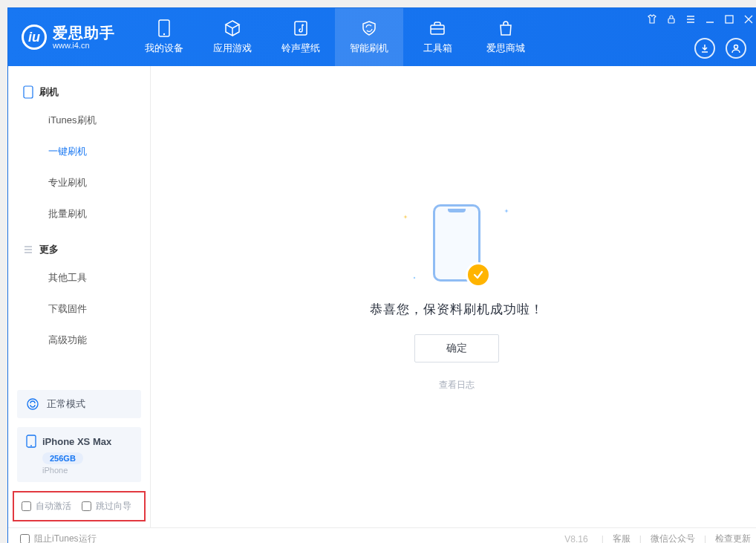 This screenshot has width=756, height=543. Describe the element at coordinates (79, 404) in the screenshot. I see `mode-status: 正常模式` at that location.